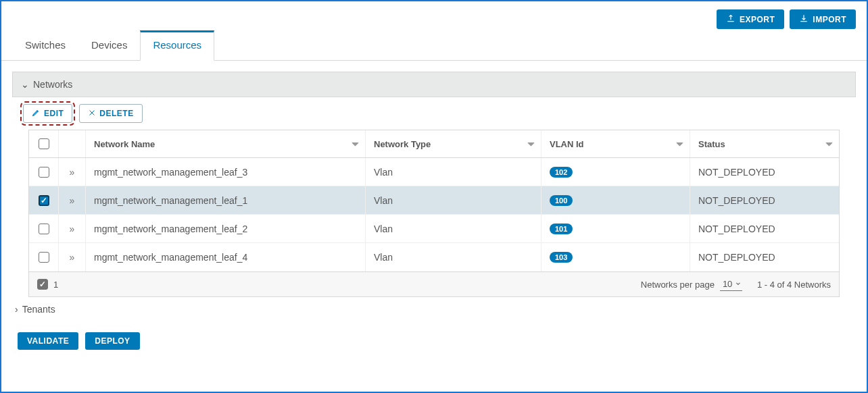 This screenshot has width=868, height=393. Describe the element at coordinates (39, 309) in the screenshot. I see `tenants-title: Tenants` at that location.